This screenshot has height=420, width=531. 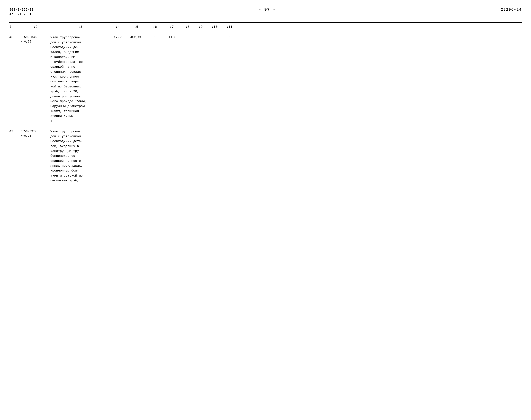 What do you see at coordinates (80, 79) in the screenshot?
I see `entry-48-desc: Узлы трубопрово- дов с установкой необхо…` at bounding box center [80, 79].